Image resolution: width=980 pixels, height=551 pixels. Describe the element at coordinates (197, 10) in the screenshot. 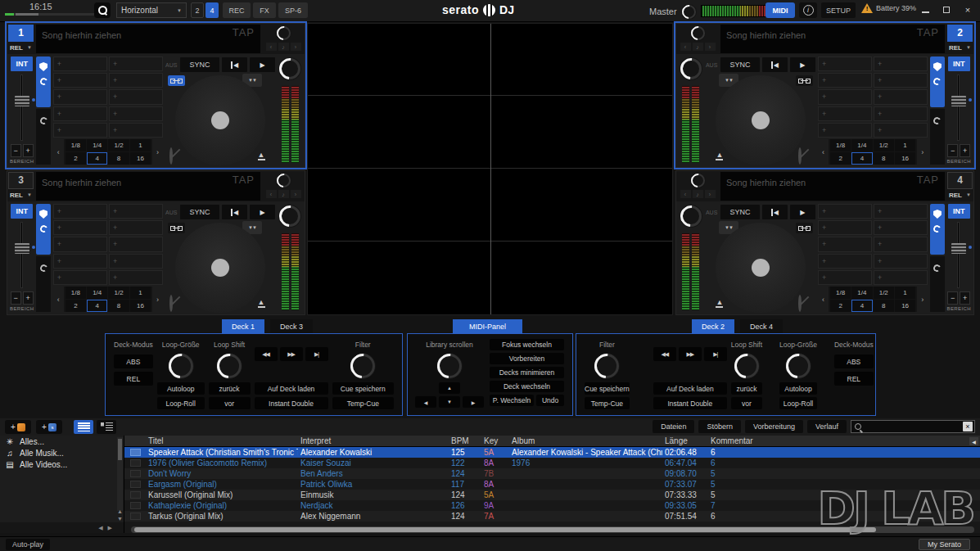

I see `two-deck-view-button: 2` at that location.